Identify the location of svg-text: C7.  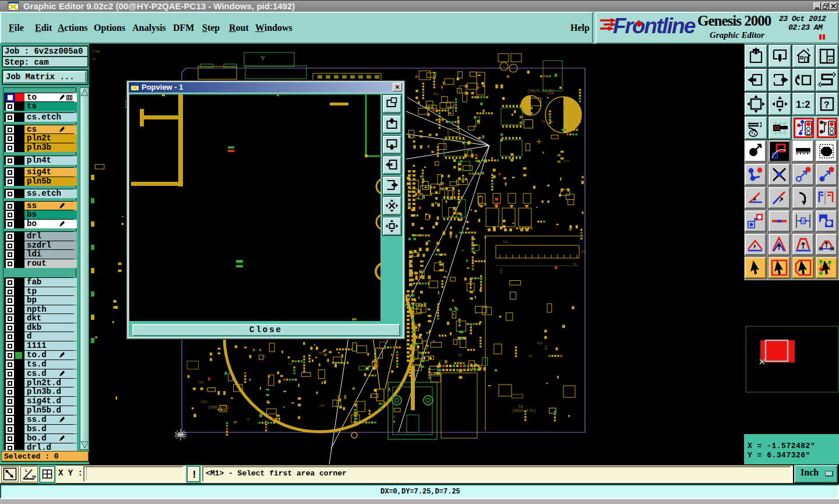
(549, 115).